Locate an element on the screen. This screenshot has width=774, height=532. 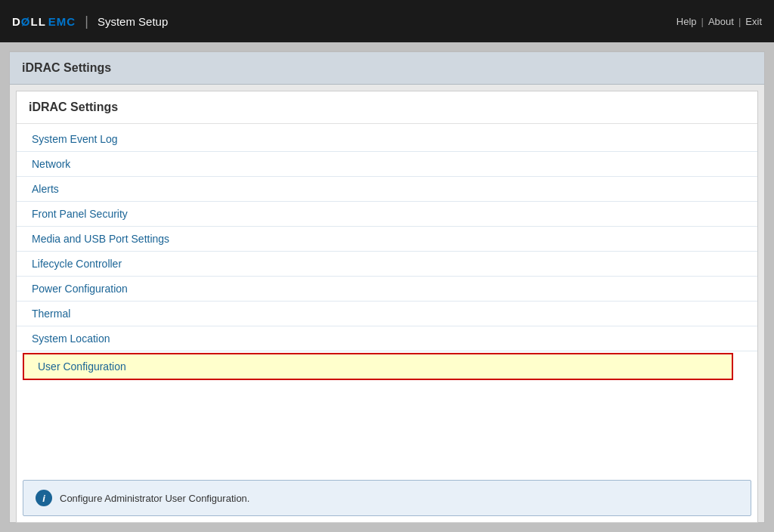
nav-item-user-configuration: User Configuration is located at coordinates (378, 367).